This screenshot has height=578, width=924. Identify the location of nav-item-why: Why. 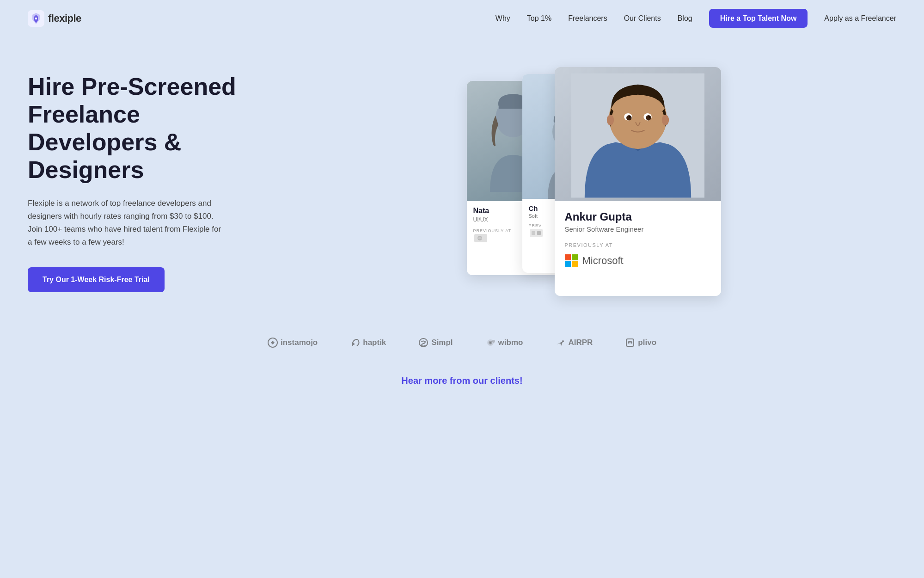
(503, 18).